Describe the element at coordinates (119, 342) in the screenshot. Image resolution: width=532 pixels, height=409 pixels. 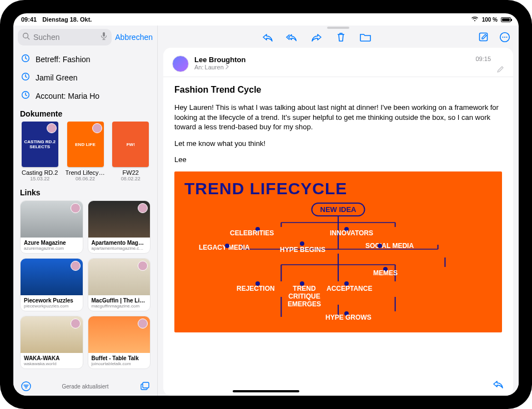
I see `link-card: Buffet - Table Talkjoinourtabletalk.com` at that location.